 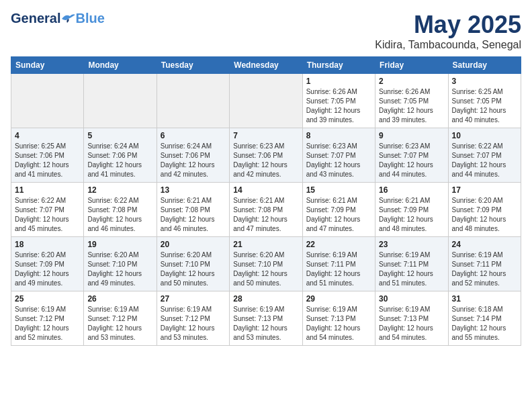 What do you see at coordinates (266, 244) in the screenshot?
I see `day-number: 21` at bounding box center [266, 244].